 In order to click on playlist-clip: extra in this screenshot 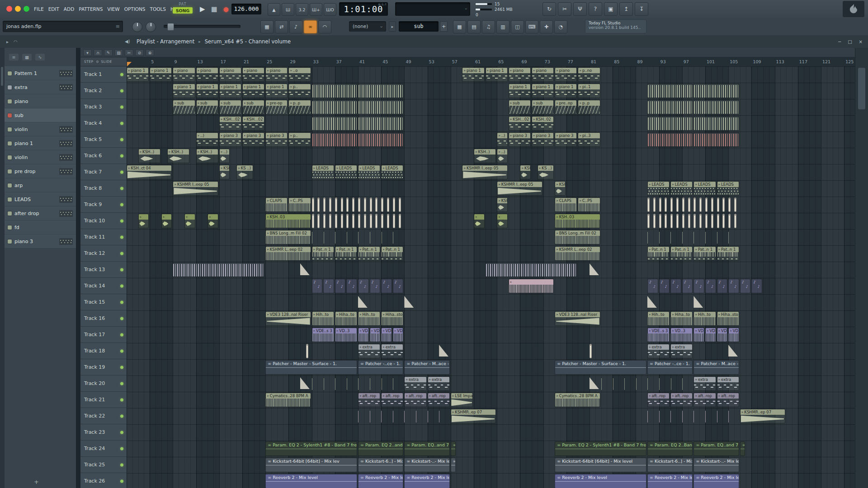, I will do `click(682, 351)`.